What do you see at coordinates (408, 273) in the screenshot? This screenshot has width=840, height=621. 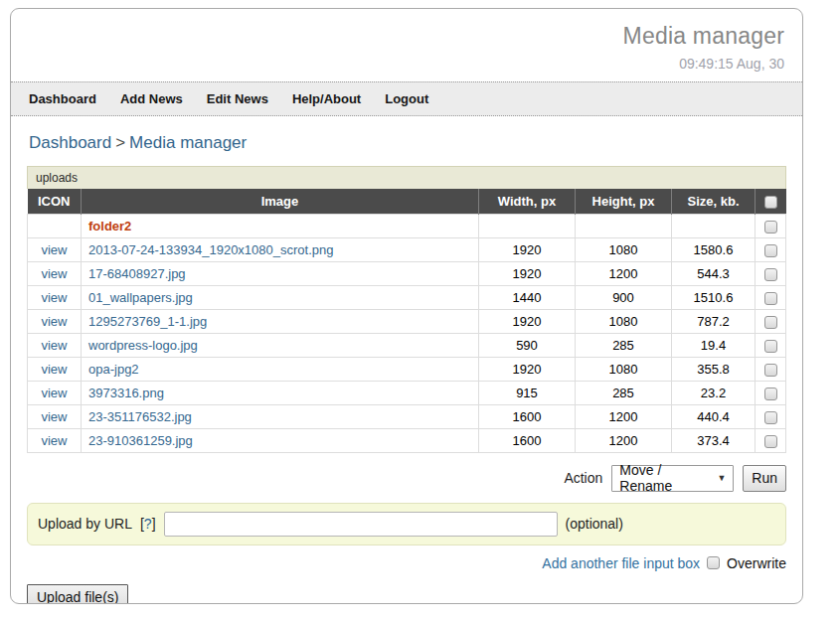 I see `table-row: view 17-68408927.jpg 1920 1200 544.3` at bounding box center [408, 273].